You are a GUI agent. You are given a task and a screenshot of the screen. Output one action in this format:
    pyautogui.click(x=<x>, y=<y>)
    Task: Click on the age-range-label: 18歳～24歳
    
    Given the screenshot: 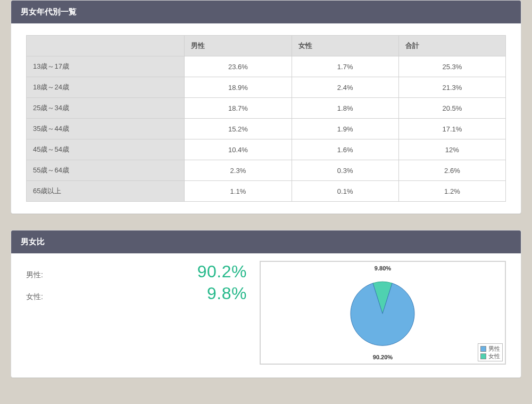 What is the action you would take?
    pyautogui.click(x=105, y=87)
    